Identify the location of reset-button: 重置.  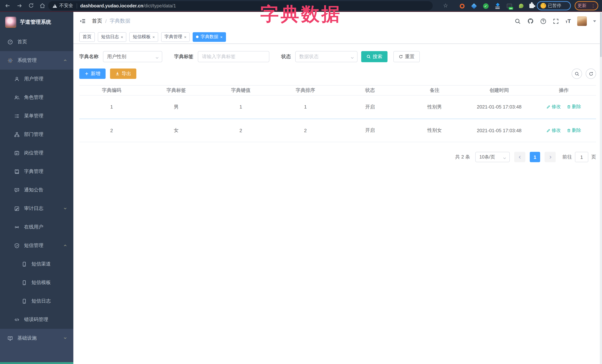
(407, 57).